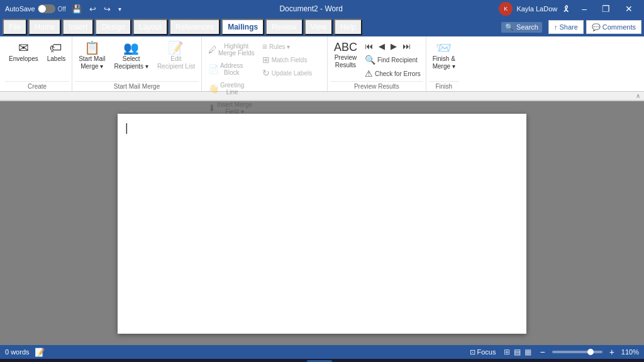  What do you see at coordinates (266, 60) in the screenshot?
I see `match-fields-icon: ⊞` at bounding box center [266, 60].